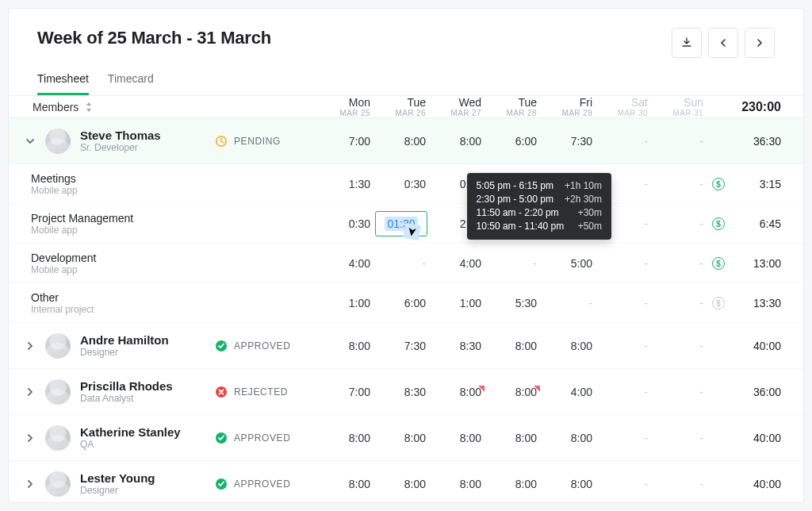  What do you see at coordinates (127, 386) in the screenshot?
I see `member-name: Priscilla Rhodes` at bounding box center [127, 386].